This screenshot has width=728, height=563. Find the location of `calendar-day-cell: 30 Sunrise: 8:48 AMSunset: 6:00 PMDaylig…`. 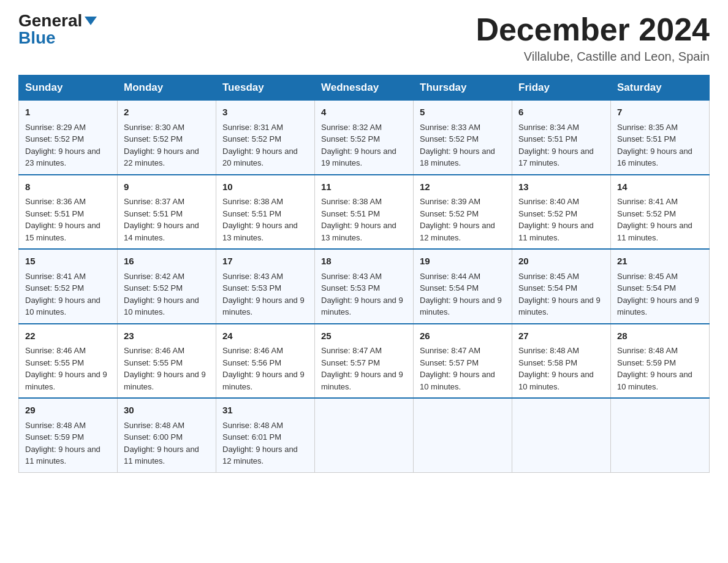

calendar-day-cell: 30 Sunrise: 8:48 AMSunset: 6:00 PMDaylig… is located at coordinates (167, 435).